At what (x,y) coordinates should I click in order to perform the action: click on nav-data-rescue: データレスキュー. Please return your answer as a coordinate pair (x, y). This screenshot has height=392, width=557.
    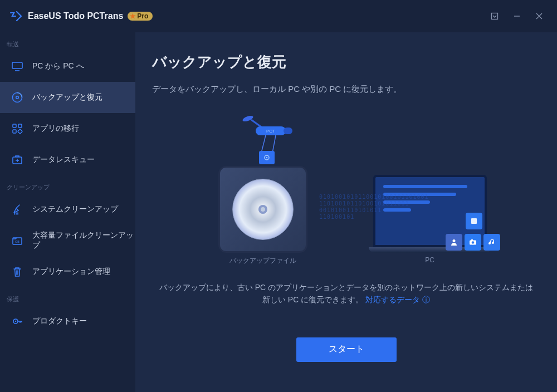
    Looking at the image, I should click on (68, 160).